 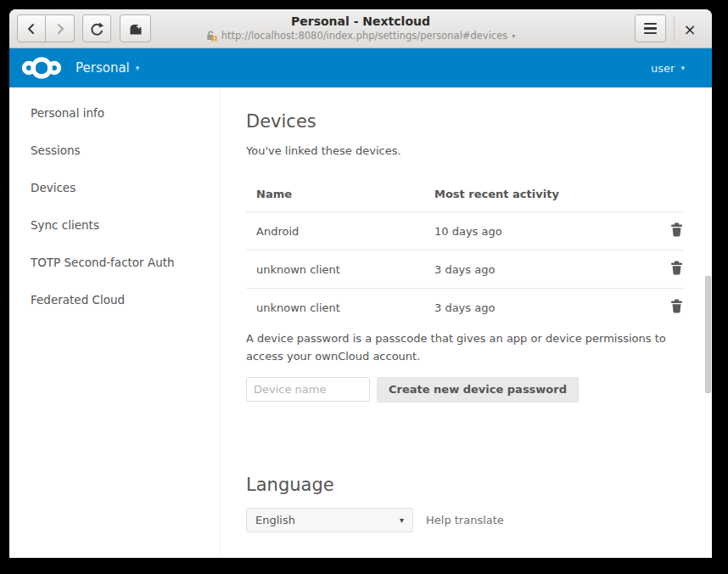 I want to click on url-text: http://localhost:8080/index.php/settings…, so click(x=365, y=36).